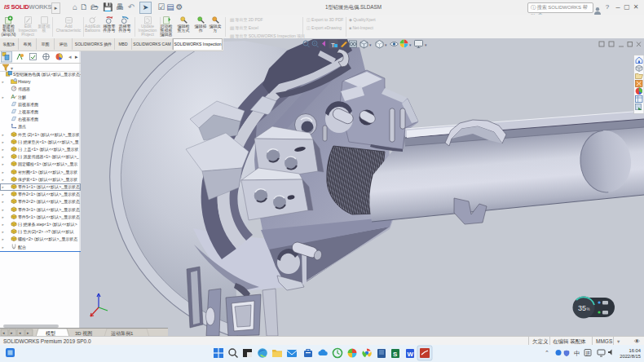 Image resolution: width=644 pixels, height=362 pixels. What do you see at coordinates (577, 354) in the screenshot?
I see `svg-text: 中` at bounding box center [577, 354].